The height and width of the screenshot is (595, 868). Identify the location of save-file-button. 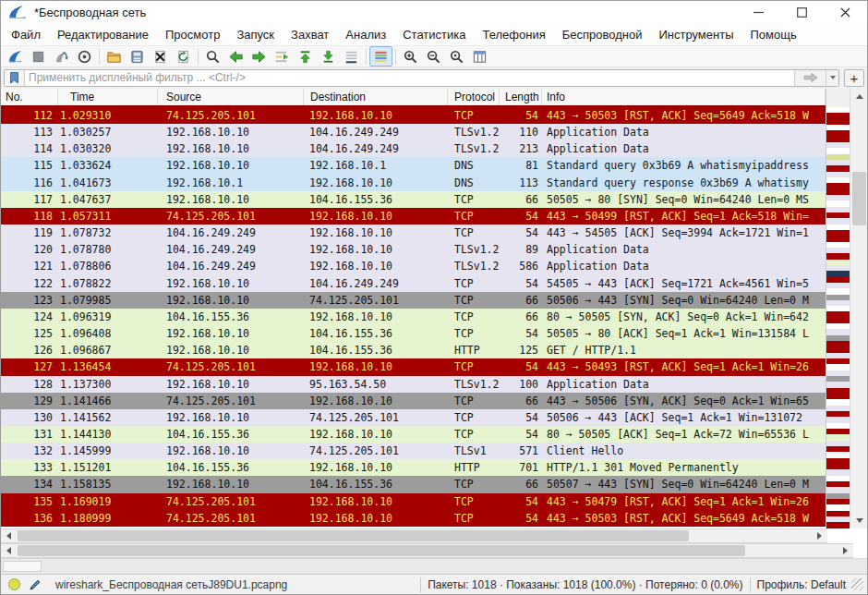
(137, 56).